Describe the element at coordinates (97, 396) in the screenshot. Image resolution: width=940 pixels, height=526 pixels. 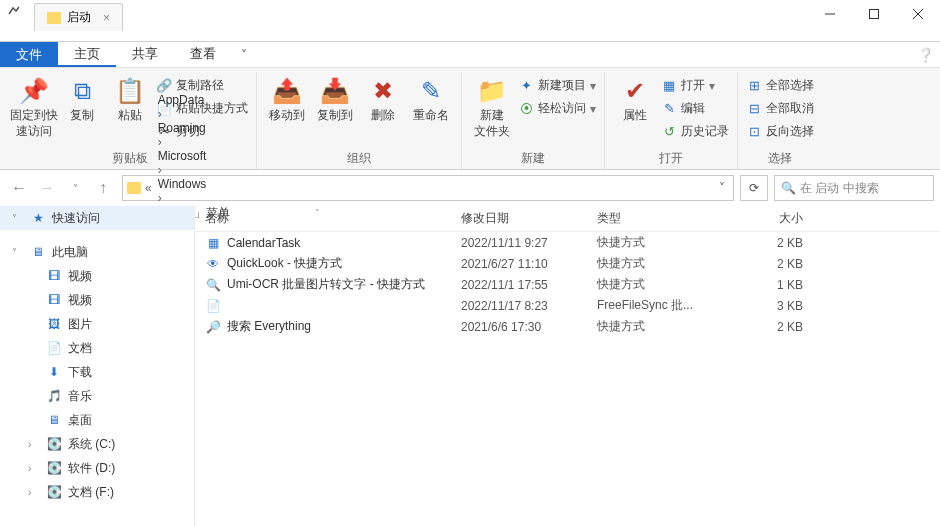
I see `sidebar-item: 🎵音乐` at that location.